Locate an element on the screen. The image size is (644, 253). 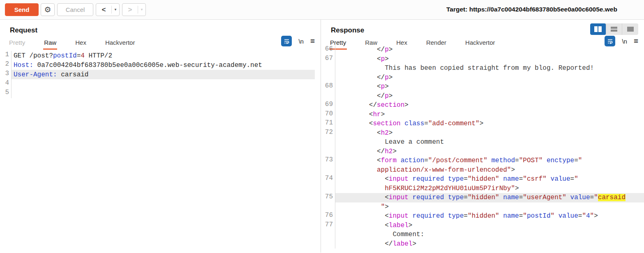
code-line: Leave a comment is located at coordinates (490, 142).